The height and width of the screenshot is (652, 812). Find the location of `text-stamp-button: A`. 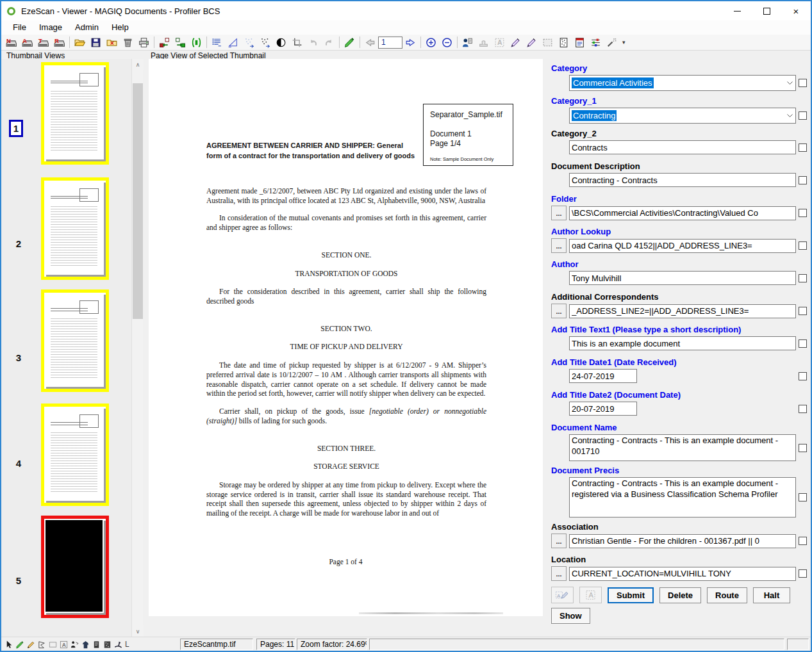

text-stamp-button: A is located at coordinates (500, 42).